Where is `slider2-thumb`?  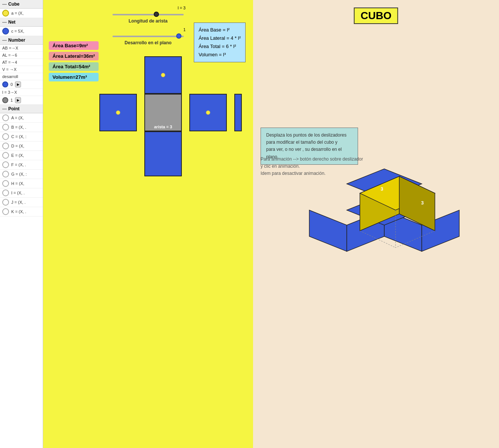 slider2-thumb is located at coordinates (179, 36).